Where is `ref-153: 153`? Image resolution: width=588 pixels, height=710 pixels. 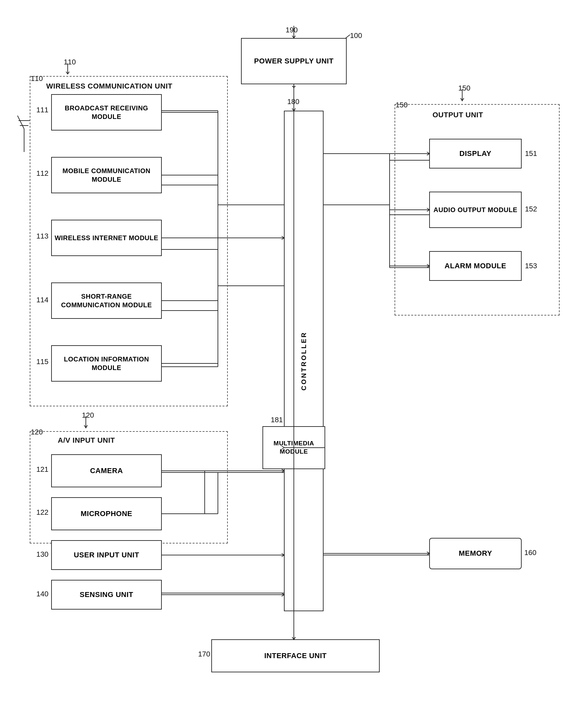 ref-153: 153 is located at coordinates (531, 266).